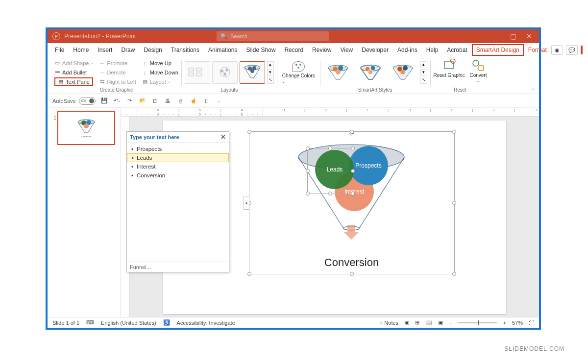  I want to click on slide-thumbnail-1: Conversion, so click(86, 128).